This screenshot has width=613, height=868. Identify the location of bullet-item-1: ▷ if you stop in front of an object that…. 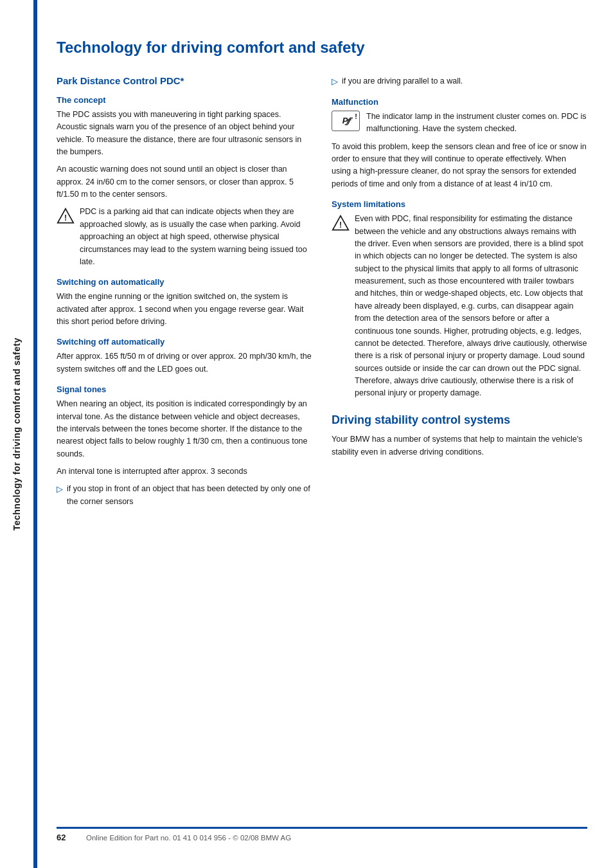
(184, 495).